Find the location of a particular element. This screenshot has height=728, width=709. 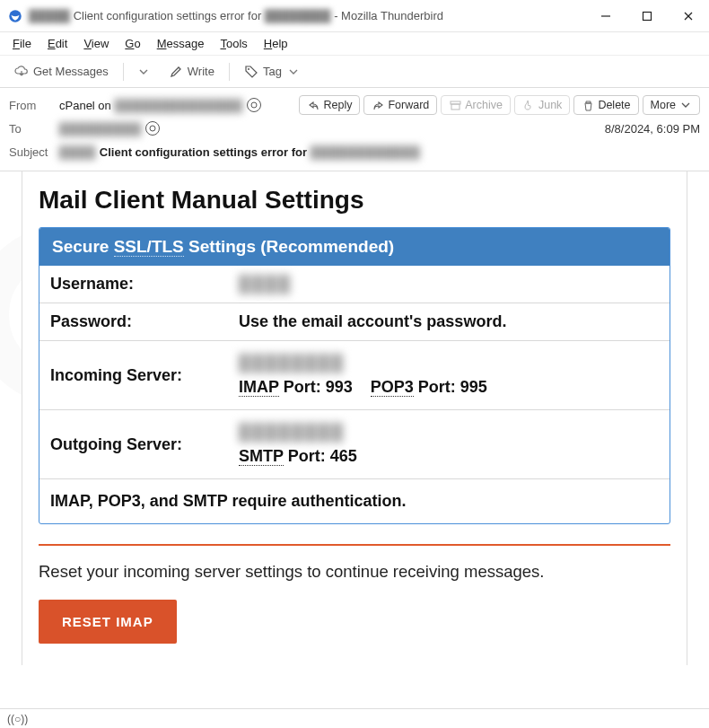

window-titlebar: █████ Client configuration settings erro… is located at coordinates (354, 16).